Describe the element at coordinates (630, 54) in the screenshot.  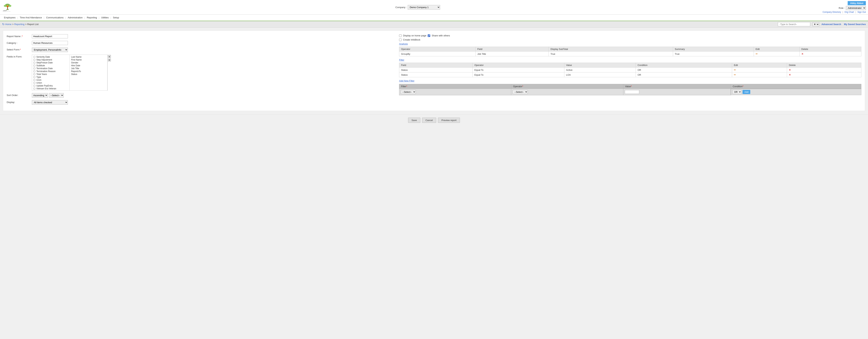
I see `analysis-row-1: GroupBy Job Title True True ✏ ✕` at that location.